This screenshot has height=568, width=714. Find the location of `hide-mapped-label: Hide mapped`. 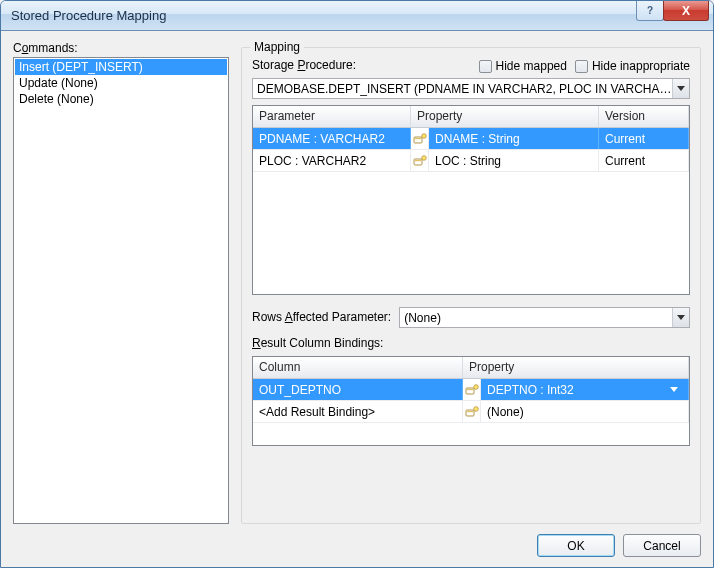

hide-mapped-label: Hide mapped is located at coordinates (532, 66).